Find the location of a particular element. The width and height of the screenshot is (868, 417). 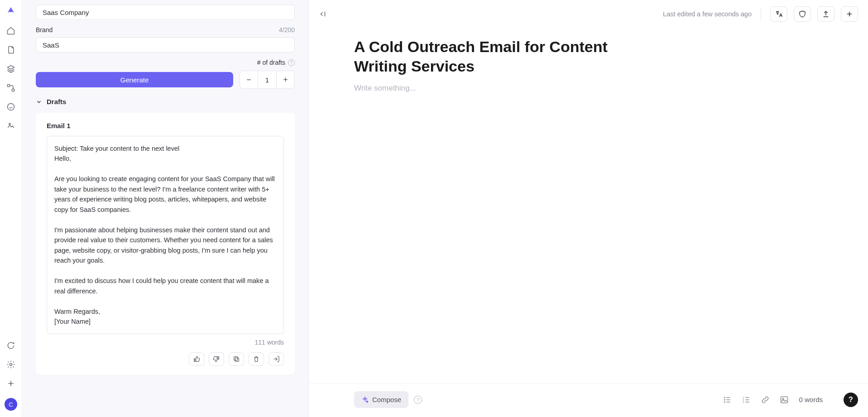

company-input is located at coordinates (165, 12).